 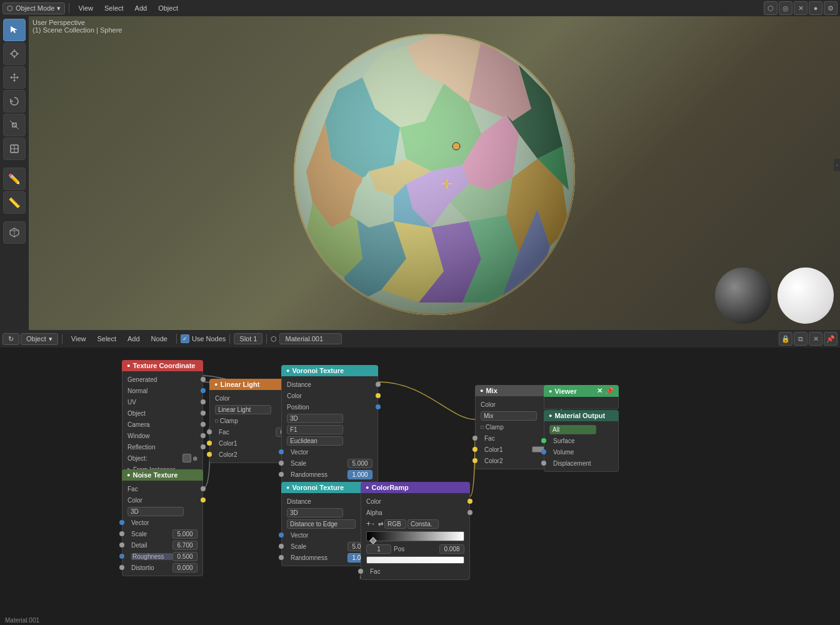 I want to click on viewport-overlay-icon: ◎, so click(x=786, y=8).